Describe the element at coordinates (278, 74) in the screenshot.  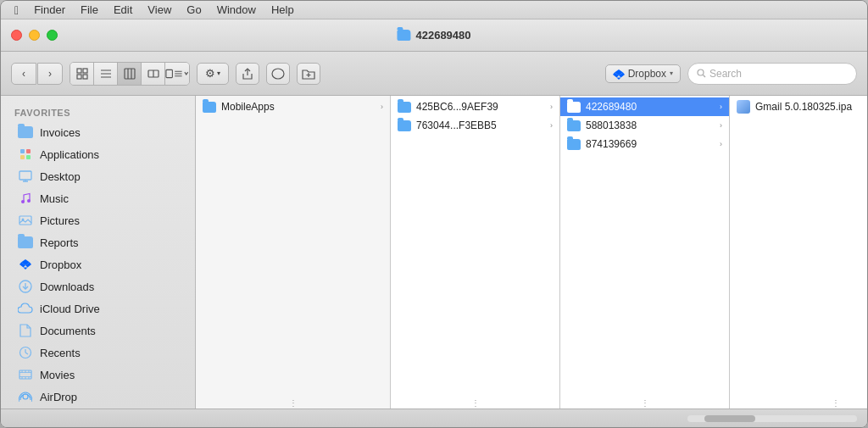
I see `tag-button` at that location.